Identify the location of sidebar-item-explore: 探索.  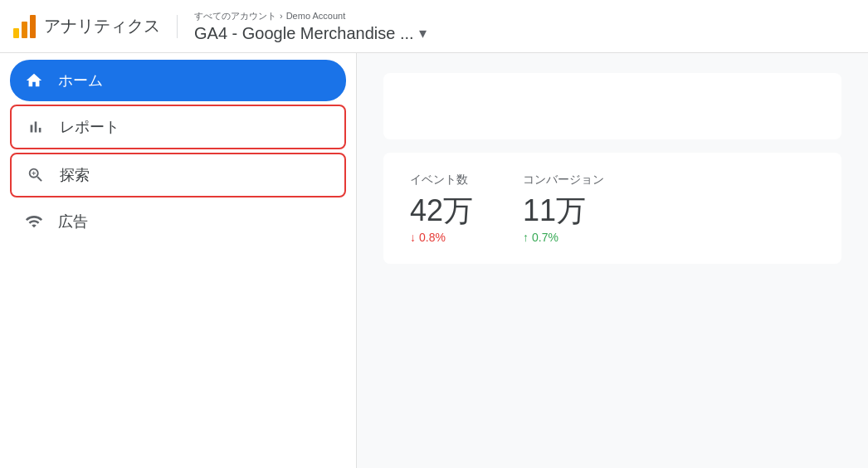
(178, 175).